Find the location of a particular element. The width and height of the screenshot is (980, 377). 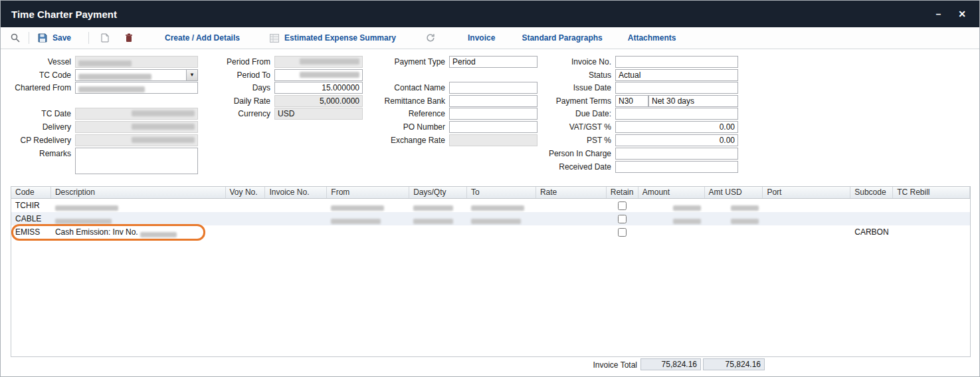

titlebar: Time Charter Payment – ✕ is located at coordinates (490, 14).